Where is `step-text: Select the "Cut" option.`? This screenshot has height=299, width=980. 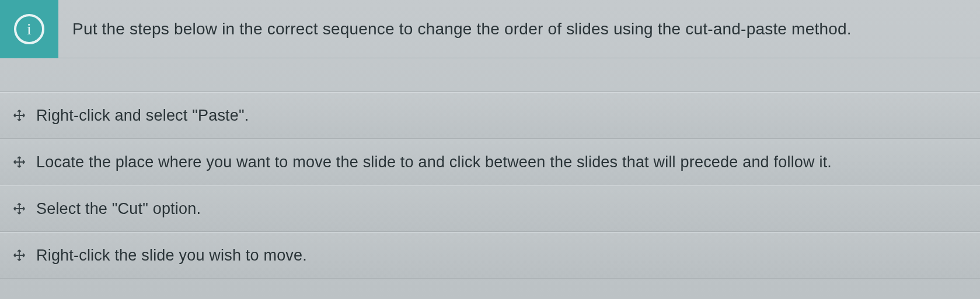
step-text: Select the "Cut" option. is located at coordinates (118, 209).